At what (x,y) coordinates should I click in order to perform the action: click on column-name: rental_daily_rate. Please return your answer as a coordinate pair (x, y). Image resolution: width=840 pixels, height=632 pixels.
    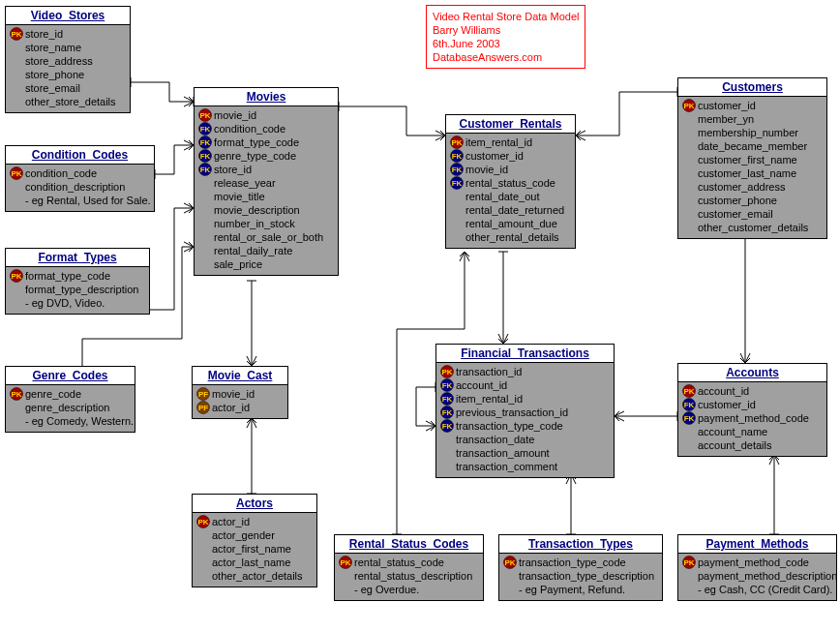
    Looking at the image, I should click on (254, 251).